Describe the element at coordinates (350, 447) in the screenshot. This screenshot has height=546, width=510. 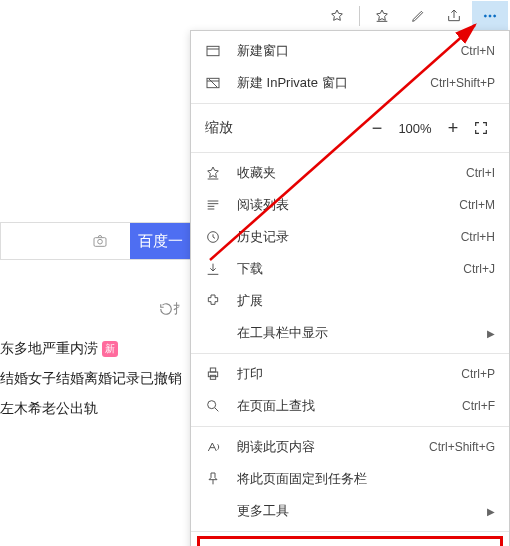
I see `menu-read-aloud: 朗读此页内容 Ctrl+Shift+G` at that location.